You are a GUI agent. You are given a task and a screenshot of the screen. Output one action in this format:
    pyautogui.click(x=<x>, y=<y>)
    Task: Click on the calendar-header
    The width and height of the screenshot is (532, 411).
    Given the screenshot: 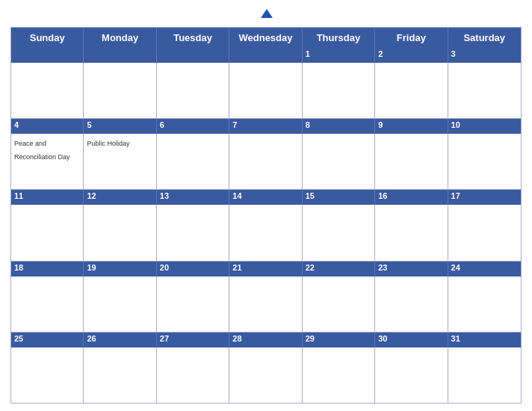 What is the action you would take?
    pyautogui.click(x=266, y=14)
    